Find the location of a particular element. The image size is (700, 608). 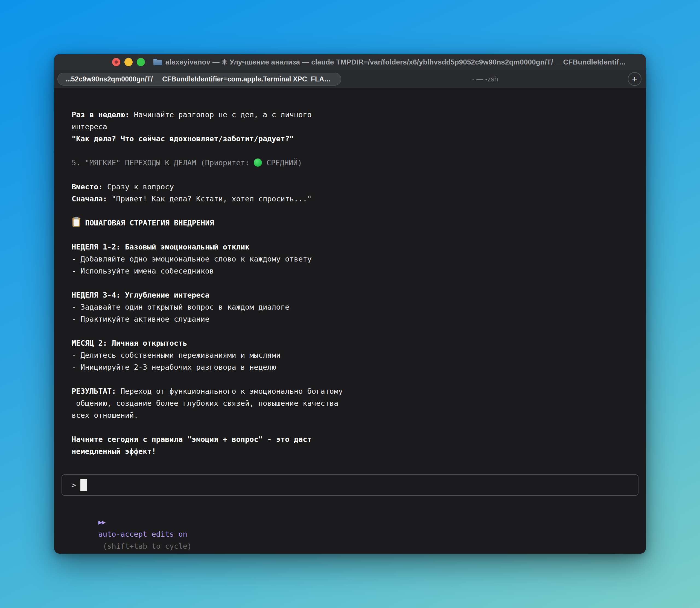

terminal-line: НЕДЕЛЯ 3-4: Углубление интереса is located at coordinates (353, 295).